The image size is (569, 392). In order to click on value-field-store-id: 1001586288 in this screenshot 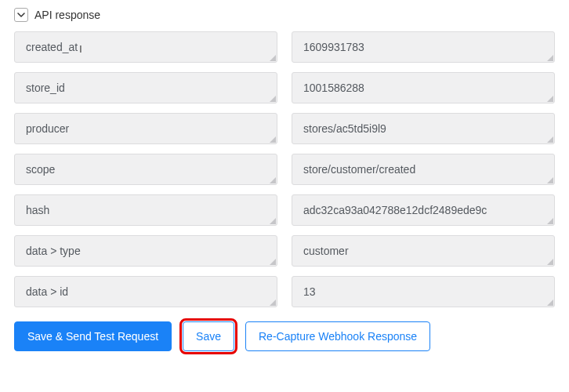, I will do `click(423, 88)`.